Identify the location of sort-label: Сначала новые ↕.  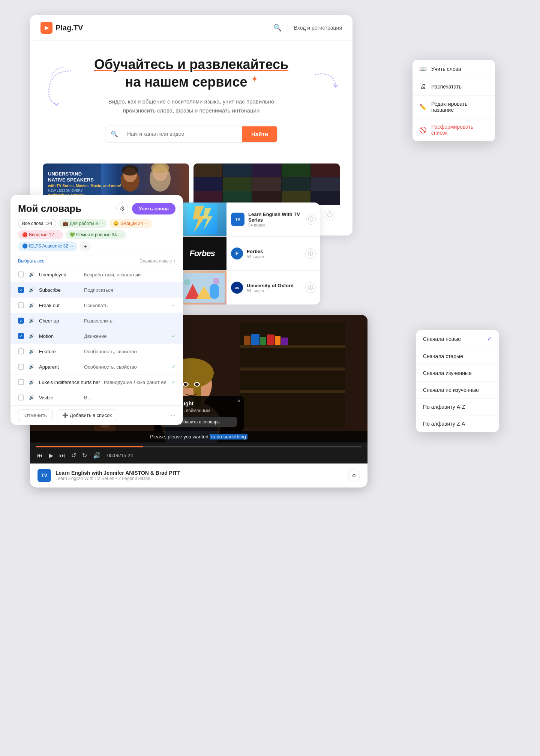
(158, 261).